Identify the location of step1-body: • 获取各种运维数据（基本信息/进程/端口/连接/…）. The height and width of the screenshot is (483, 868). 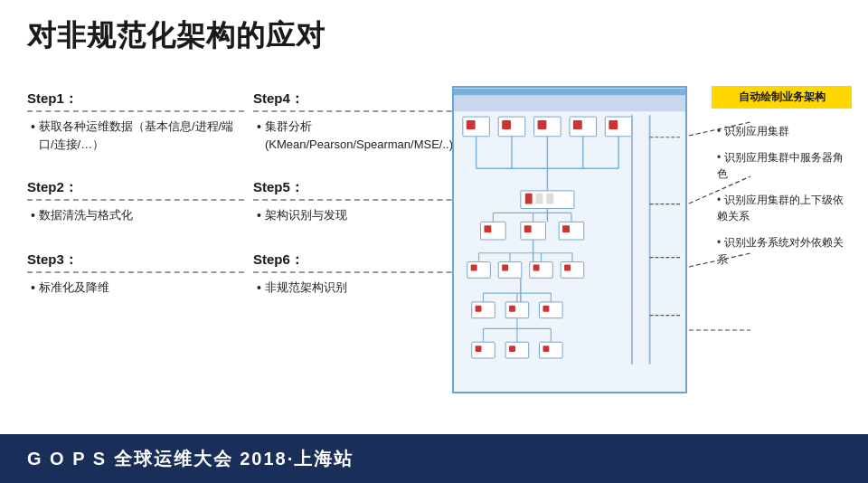
(136, 136).